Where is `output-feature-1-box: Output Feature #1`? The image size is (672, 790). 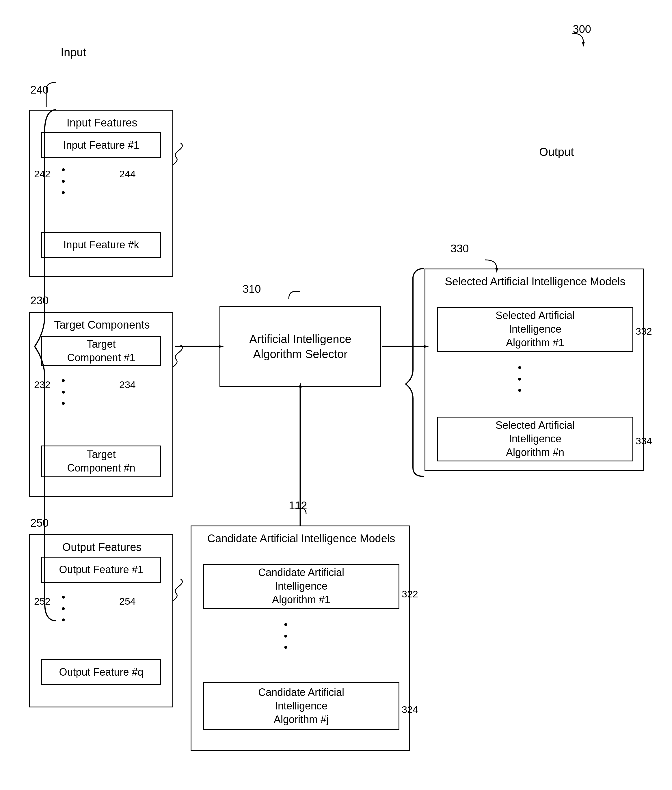 output-feature-1-box: Output Feature #1 is located at coordinates (101, 570).